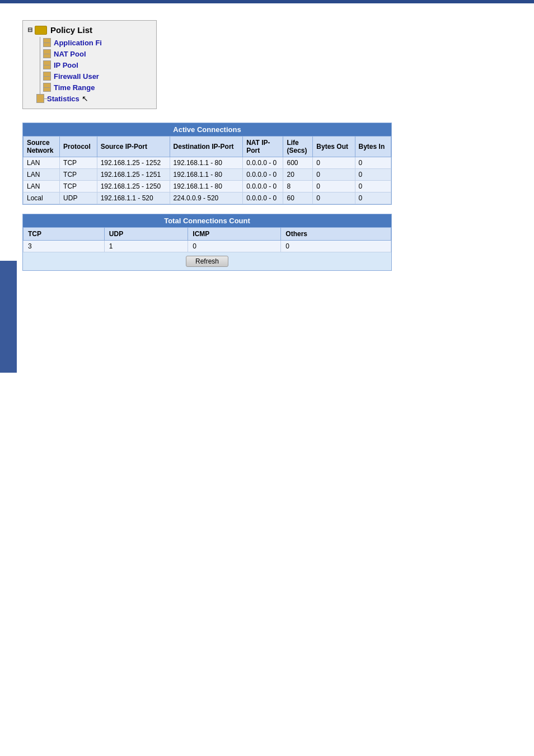 The width and height of the screenshot is (534, 756). Describe the element at coordinates (207, 261) in the screenshot. I see `refresh-row: Refresh` at that location.